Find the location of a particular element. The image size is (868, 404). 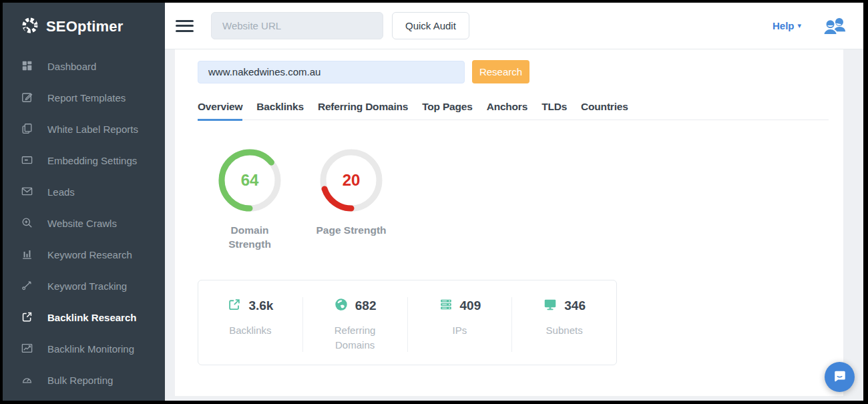

sidebar-item-label: Leads is located at coordinates (61, 192).